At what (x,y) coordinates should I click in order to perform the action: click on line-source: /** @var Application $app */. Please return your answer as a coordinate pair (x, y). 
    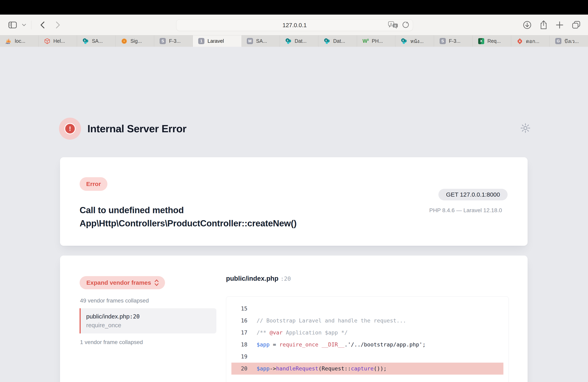
    Looking at the image, I should click on (297, 333).